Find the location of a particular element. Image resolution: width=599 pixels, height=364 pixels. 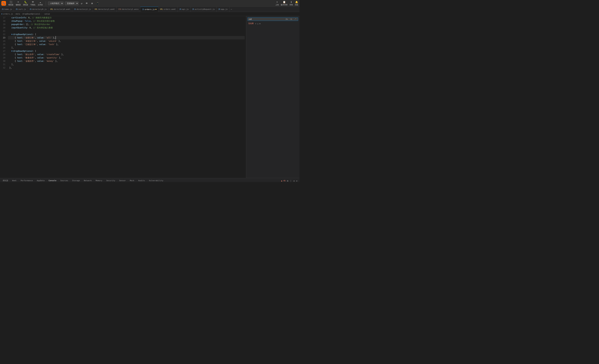

search-no-result: 无结果 is located at coordinates (251, 24).